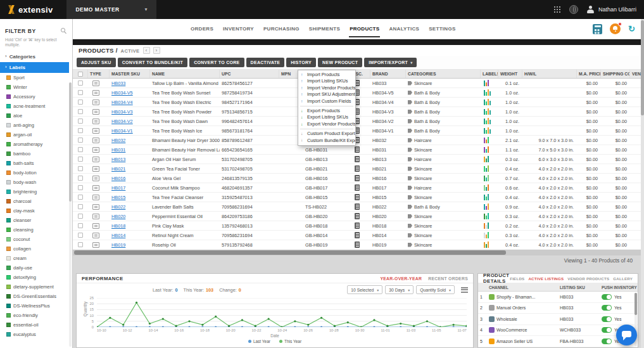 This screenshot has height=348, width=644. Describe the element at coordinates (357, 252) in the screenshot. I see `table-horizontal-scrollbar` at that location.